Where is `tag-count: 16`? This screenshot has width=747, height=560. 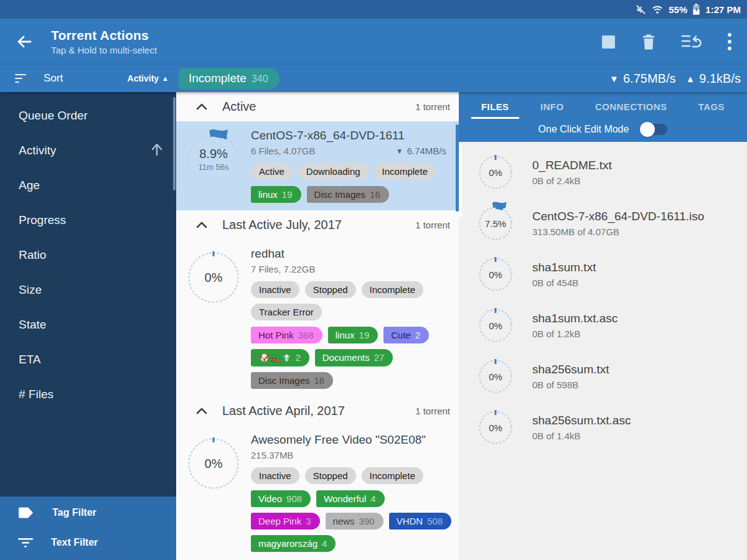 tag-count: 16 is located at coordinates (375, 194).